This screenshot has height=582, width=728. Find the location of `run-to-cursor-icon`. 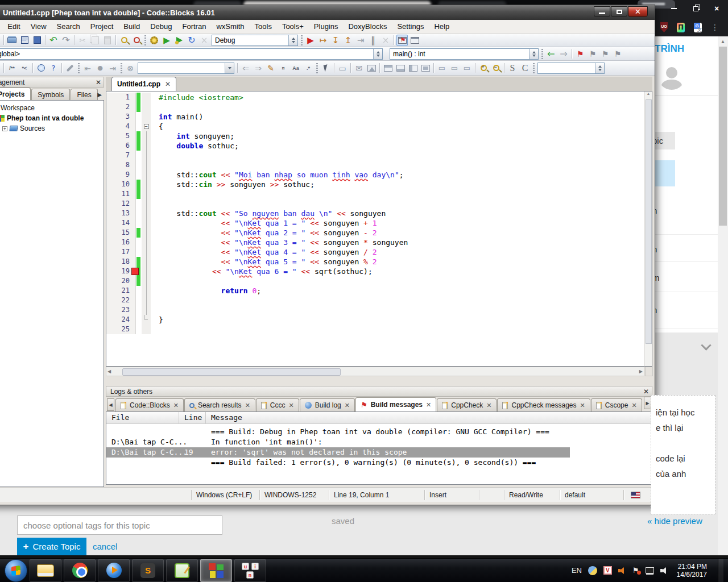

run-to-cursor-icon is located at coordinates (1, 68).